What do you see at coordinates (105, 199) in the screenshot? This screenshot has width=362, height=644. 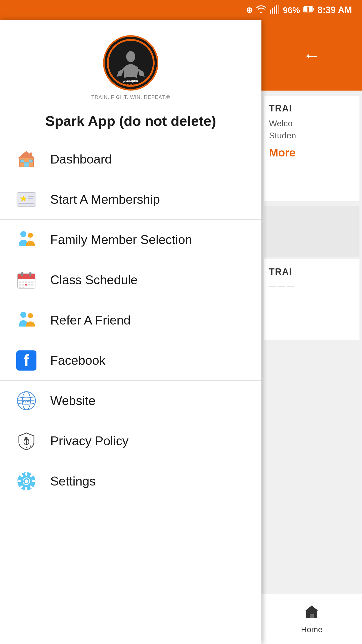 I see `start-membership-label: Start A Membership` at bounding box center [105, 199].